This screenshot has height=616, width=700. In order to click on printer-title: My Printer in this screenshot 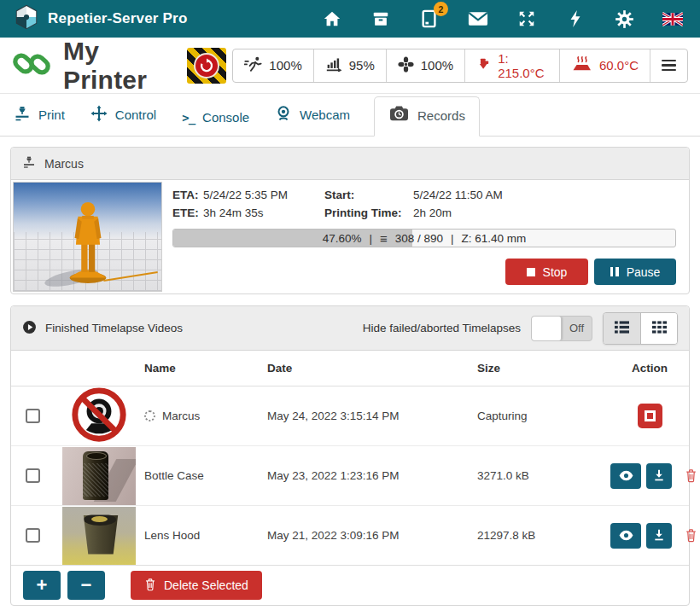, I will do `click(125, 66)`.